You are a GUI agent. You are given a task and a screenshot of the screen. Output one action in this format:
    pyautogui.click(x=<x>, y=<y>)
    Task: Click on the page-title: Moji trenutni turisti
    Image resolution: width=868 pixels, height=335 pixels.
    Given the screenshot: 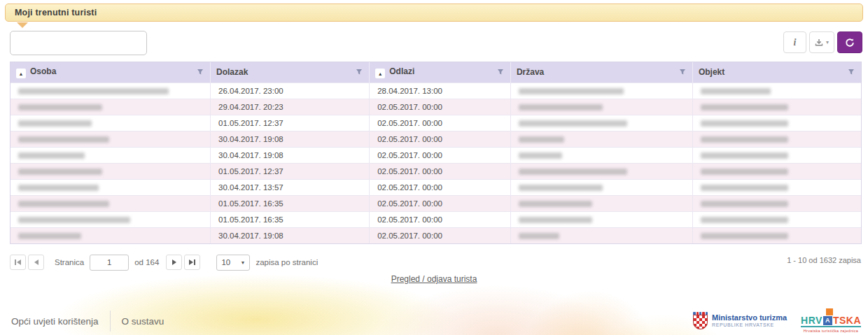 What is the action you would take?
    pyautogui.click(x=56, y=13)
    